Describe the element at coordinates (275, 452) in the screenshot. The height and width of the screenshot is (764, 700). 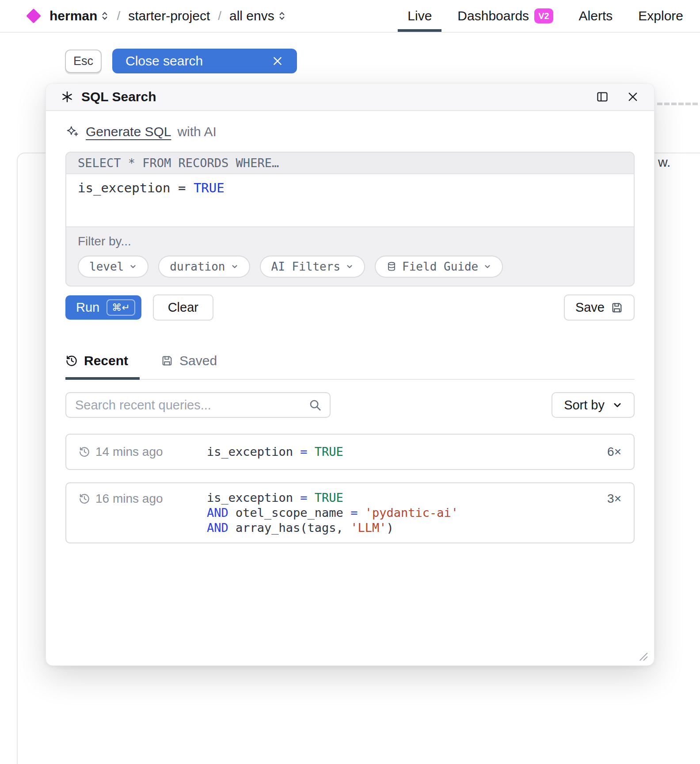
I see `query-code: is_exception = TRUE` at that location.